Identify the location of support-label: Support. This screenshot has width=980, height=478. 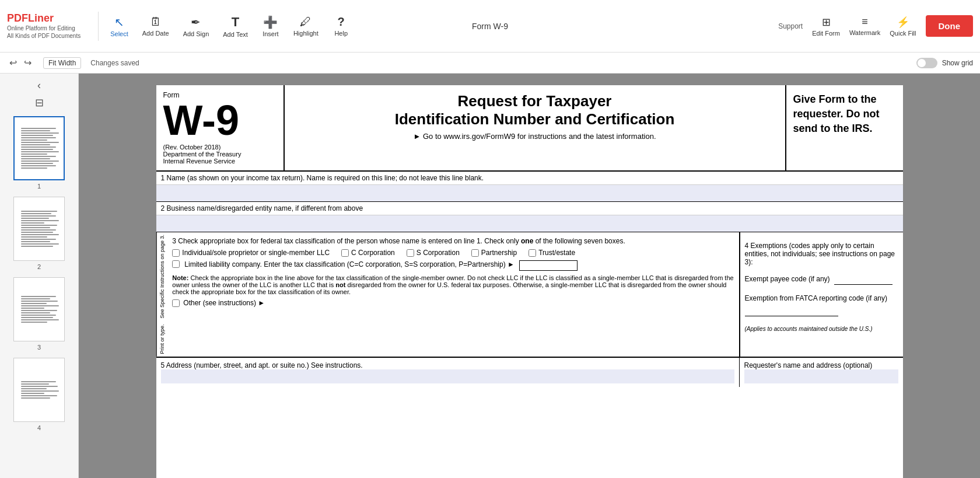
(790, 26).